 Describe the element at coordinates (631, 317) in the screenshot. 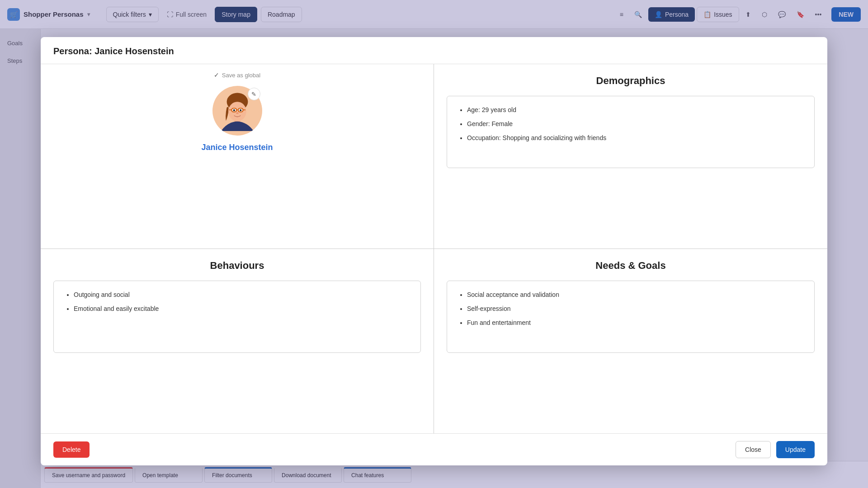

I see `needs-goals-info-box: Social acceptance and validation Self-ex…` at that location.